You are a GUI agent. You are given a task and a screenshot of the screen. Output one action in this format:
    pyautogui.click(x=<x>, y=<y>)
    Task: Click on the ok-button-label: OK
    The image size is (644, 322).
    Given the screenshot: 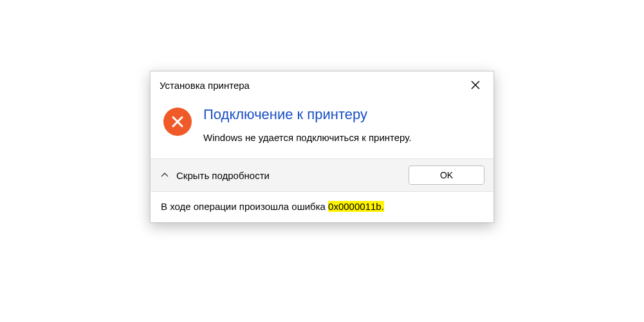 What is the action you would take?
    pyautogui.click(x=446, y=175)
    